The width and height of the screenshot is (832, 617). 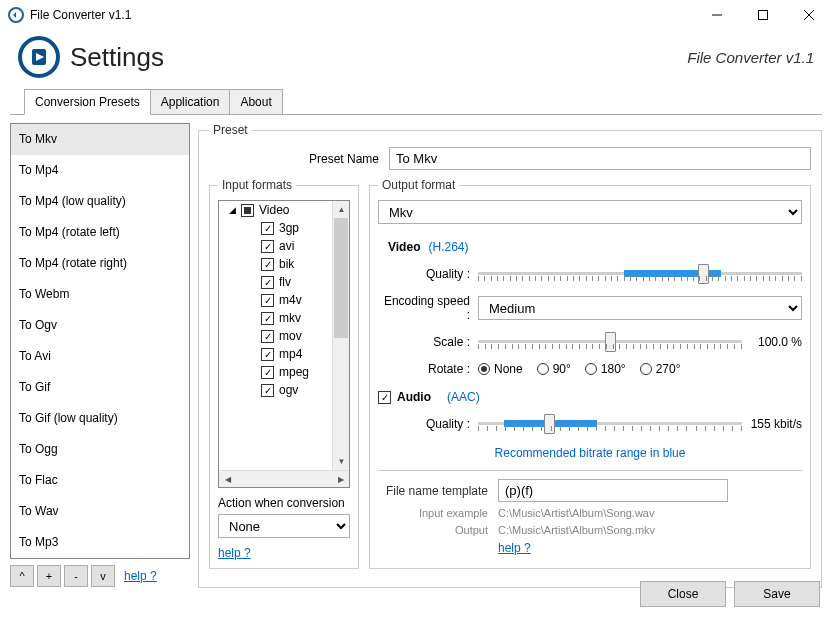 What do you see at coordinates (438, 513) in the screenshot?
I see `input-example-label: Input example` at bounding box center [438, 513].